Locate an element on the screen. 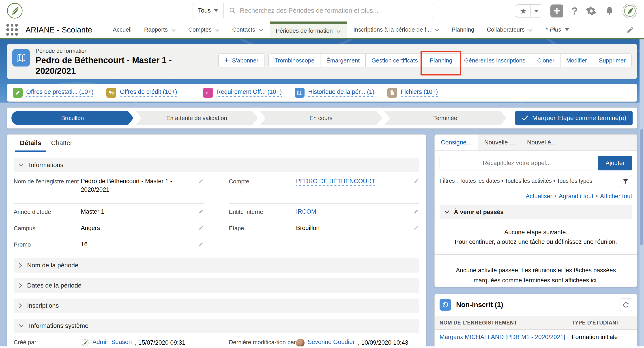 The width and height of the screenshot is (644, 348). student-record-link: Margaux MICHALLAND [PDB M1 - 2020/2021] is located at coordinates (506, 337).